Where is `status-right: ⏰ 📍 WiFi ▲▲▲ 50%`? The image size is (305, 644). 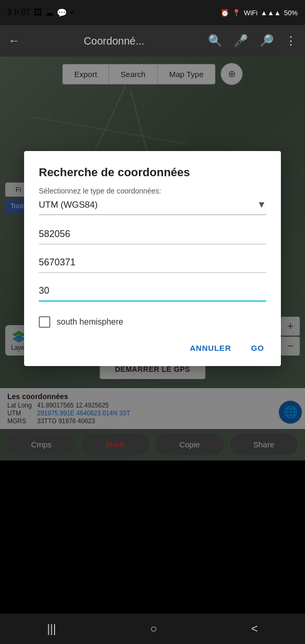
status-right: ⏰ 📍 WiFi ▲▲▲ 50% is located at coordinates (259, 13).